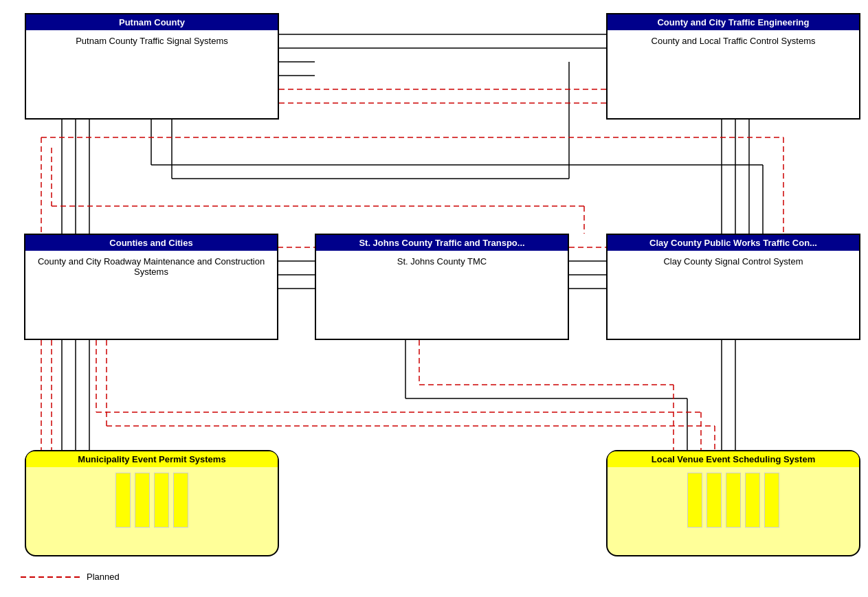  I want to click on municipality-body, so click(152, 500).